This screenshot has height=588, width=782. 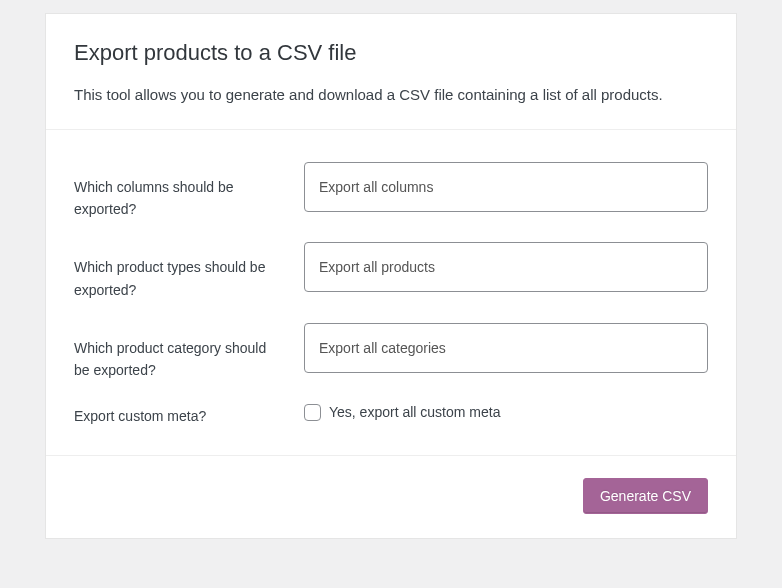 I want to click on checkbox-meta, so click(x=312, y=412).